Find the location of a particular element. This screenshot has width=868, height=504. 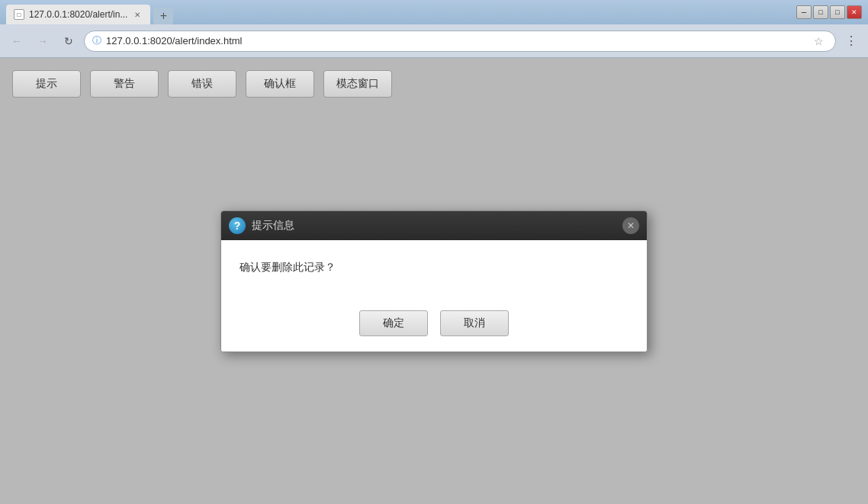

dialog-title: 提示信息 is located at coordinates (434, 226).